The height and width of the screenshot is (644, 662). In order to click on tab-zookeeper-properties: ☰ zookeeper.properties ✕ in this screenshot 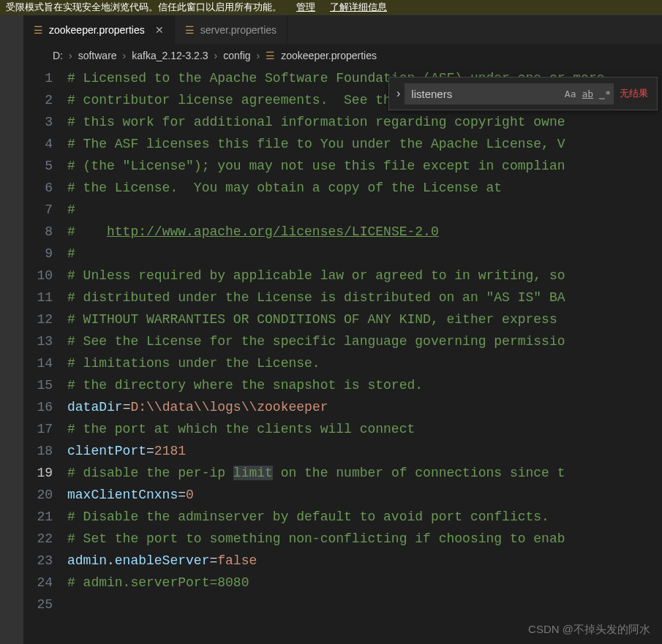, I will do `click(99, 29)`.